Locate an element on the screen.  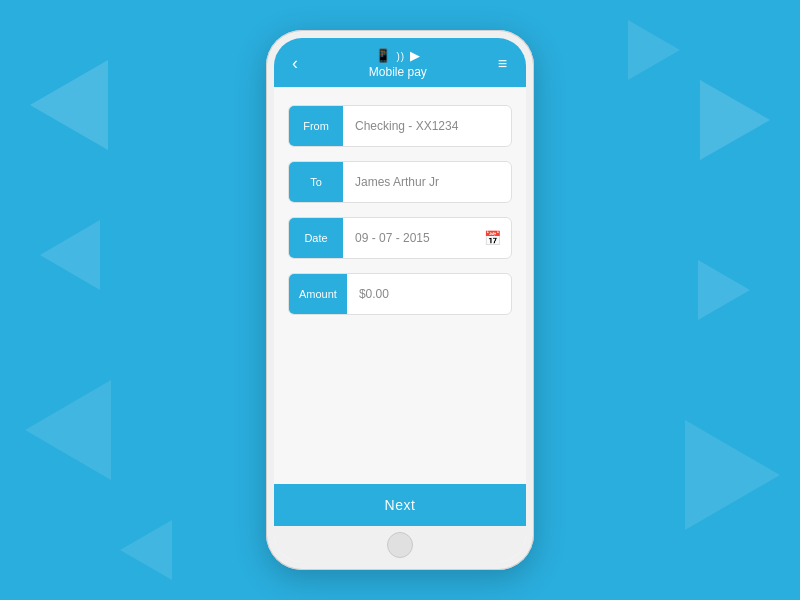
to-value: James Arthur Jr is located at coordinates (427, 182).